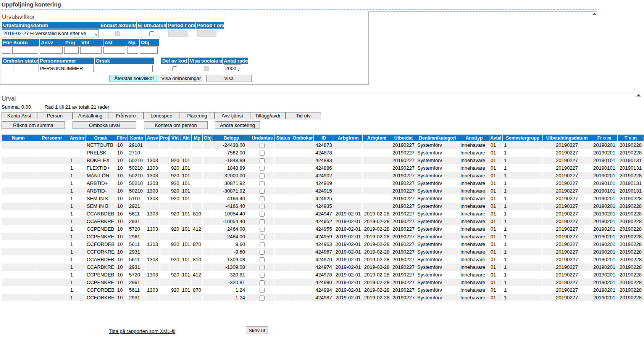 The image size is (644, 339). Describe the element at coordinates (25, 50) in the screenshot. I see `konto-input` at that location.